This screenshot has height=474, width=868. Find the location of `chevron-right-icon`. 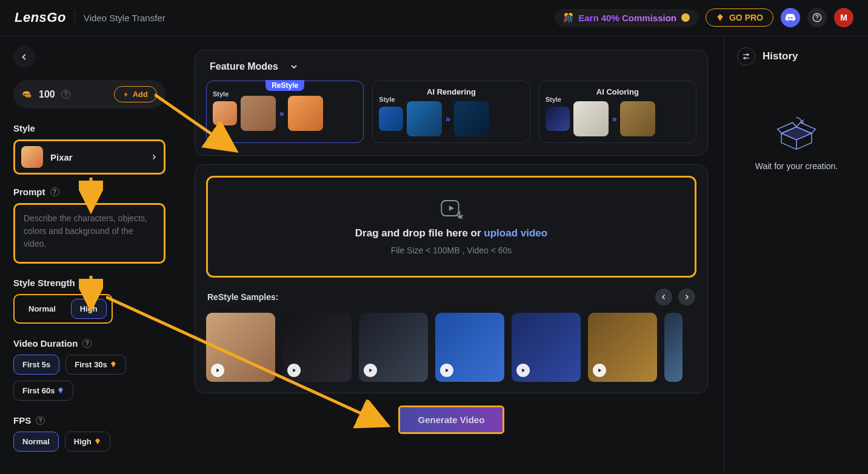

chevron-right-icon is located at coordinates (154, 157).